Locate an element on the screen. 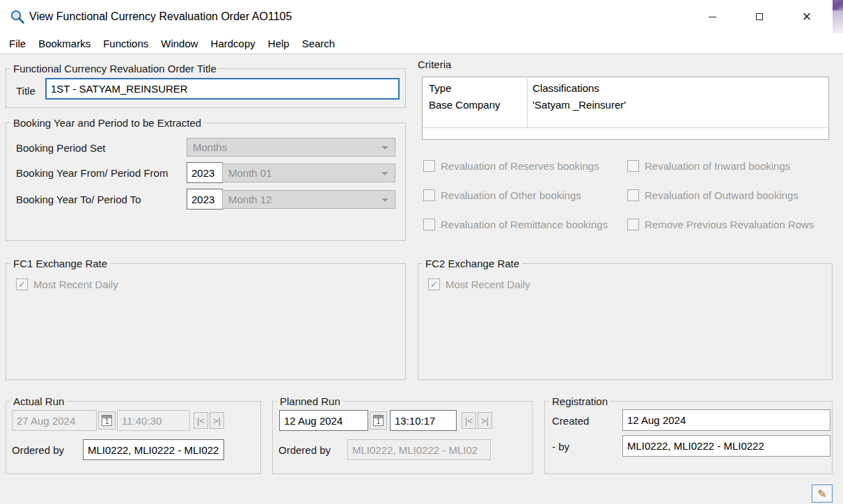 This screenshot has width=843, height=504. group-fc2-legend: FC2 Exchange Rate is located at coordinates (472, 263).